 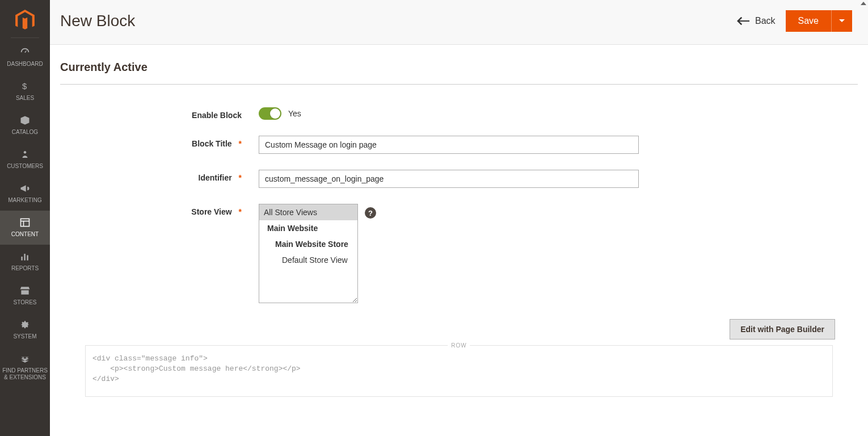 What do you see at coordinates (25, 234) in the screenshot?
I see `nav-label: CONTENT` at bounding box center [25, 234].